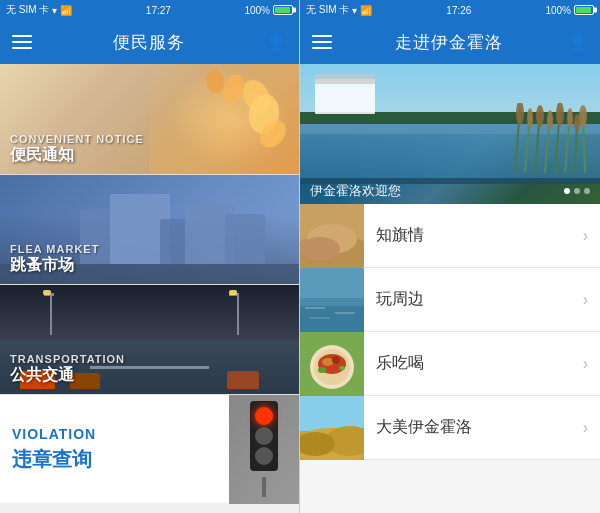  I want to click on sand-svg, so click(332, 236).